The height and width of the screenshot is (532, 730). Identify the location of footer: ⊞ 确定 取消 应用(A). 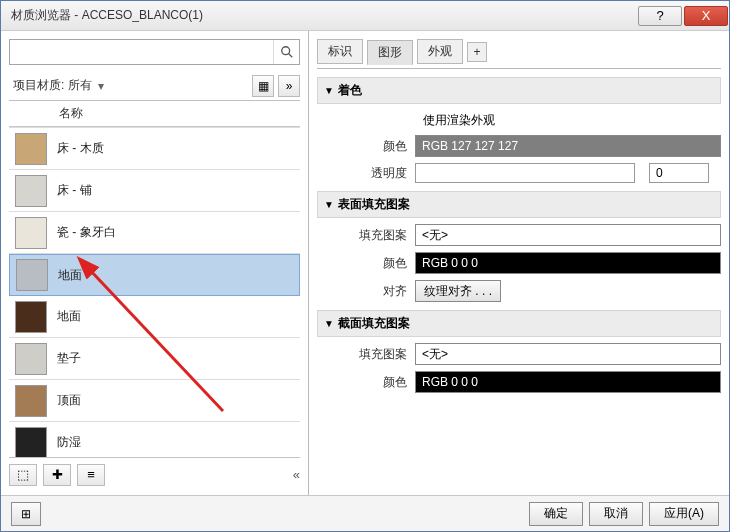
(365, 513).